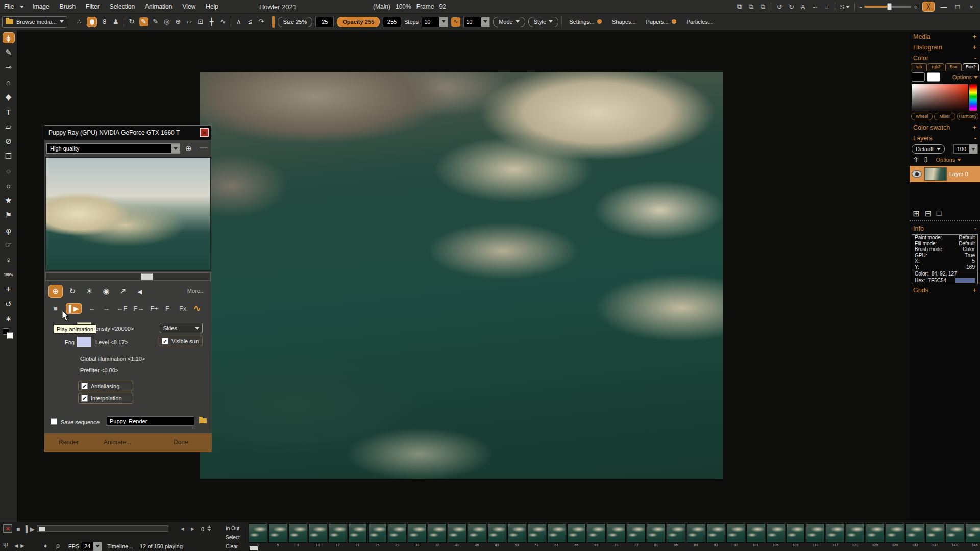 Image resolution: width=980 pixels, height=551 pixels. I want to click on pencil-active-icon: ✎, so click(144, 21).